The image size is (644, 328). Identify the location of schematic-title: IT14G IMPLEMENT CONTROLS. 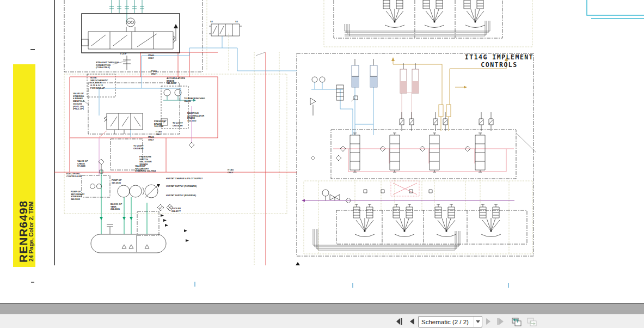
(499, 62).